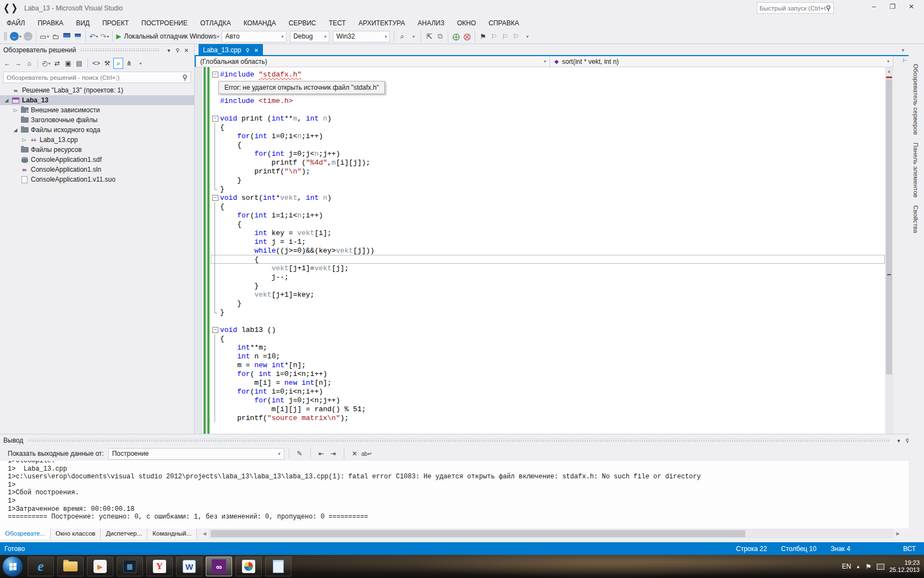  Describe the element at coordinates (899, 440) in the screenshot. I see `panel-menu-icon: ▾` at that location.